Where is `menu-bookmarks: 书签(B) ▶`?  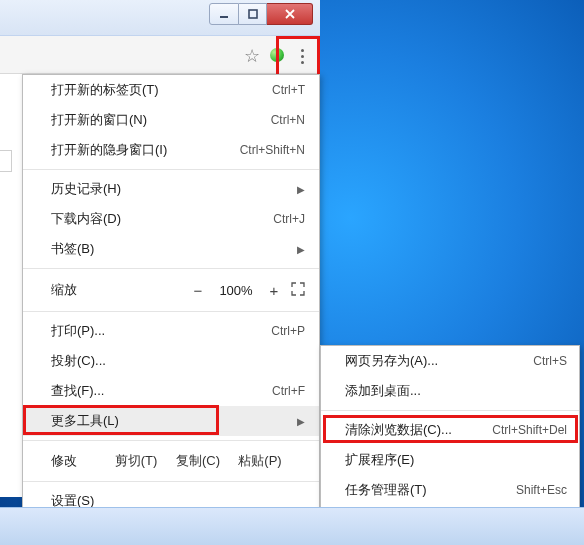 menu-bookmarks: 书签(B) ▶ is located at coordinates (171, 249).